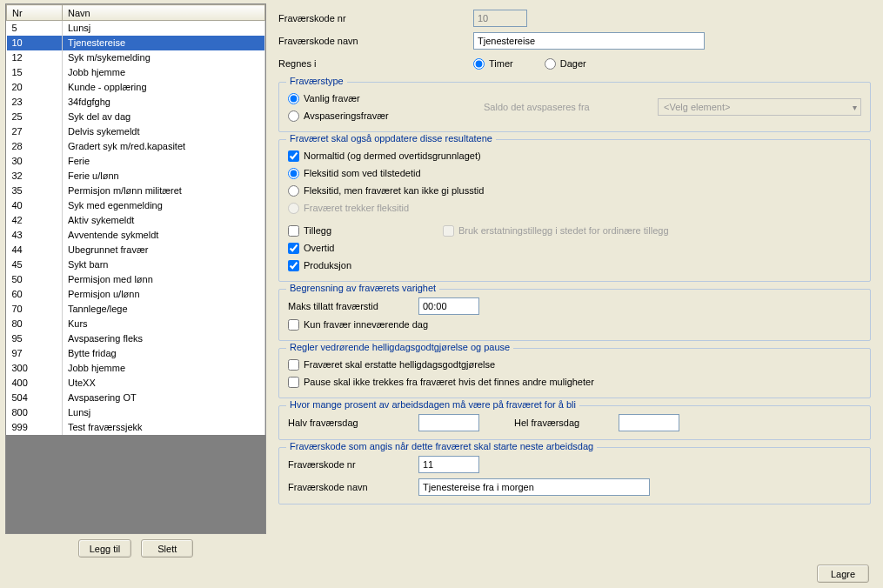 Image resolution: width=883 pixels, height=588 pixels. What do you see at coordinates (449, 306) in the screenshot?
I see `maks-fravaer-input` at bounding box center [449, 306].